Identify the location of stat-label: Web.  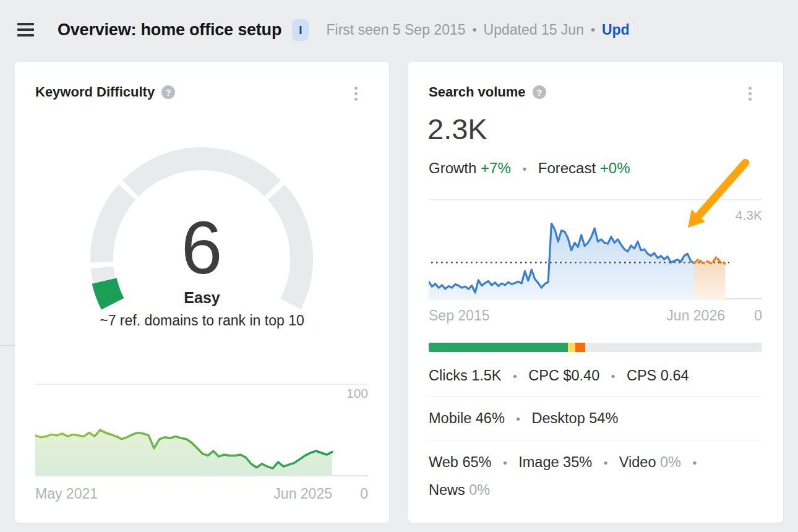
(444, 462).